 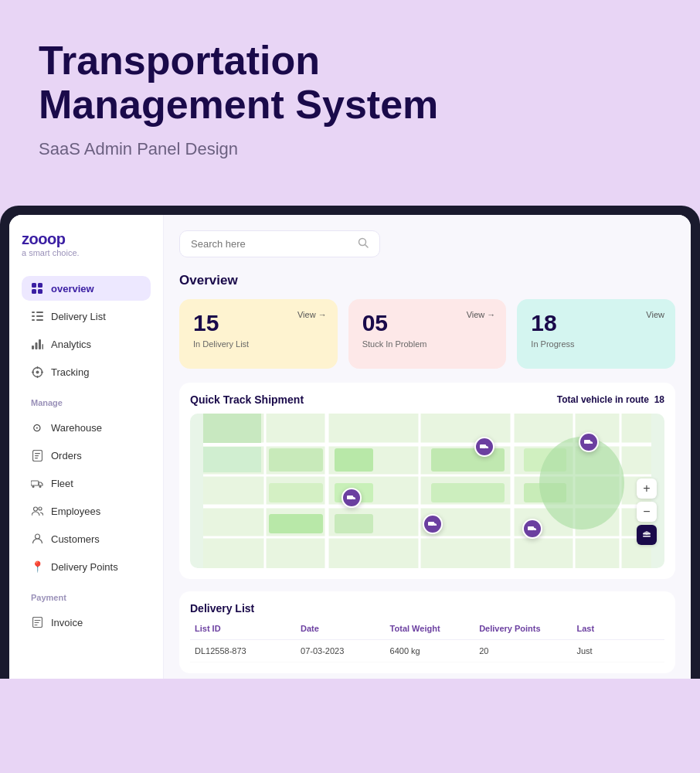 What do you see at coordinates (87, 455) in the screenshot?
I see `sidebar-item-orders: Orders` at bounding box center [87, 455].